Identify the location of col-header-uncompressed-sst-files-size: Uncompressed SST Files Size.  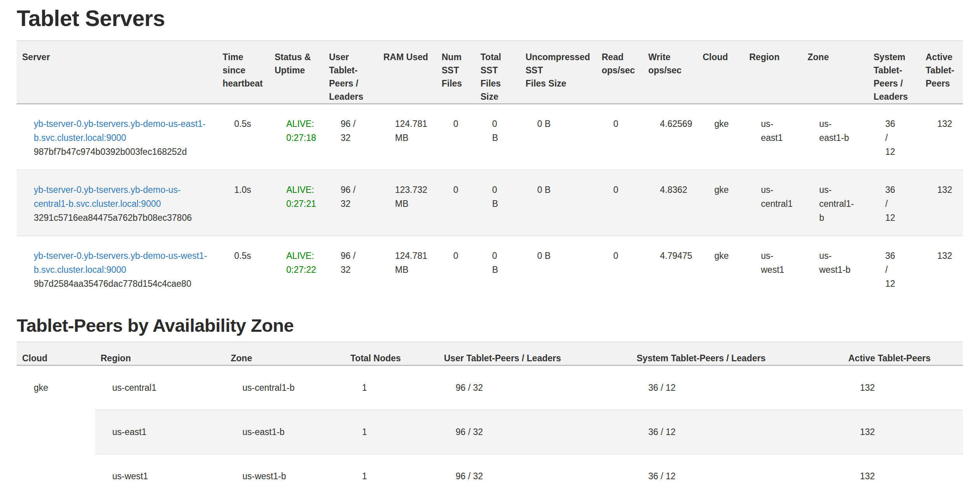
(558, 72).